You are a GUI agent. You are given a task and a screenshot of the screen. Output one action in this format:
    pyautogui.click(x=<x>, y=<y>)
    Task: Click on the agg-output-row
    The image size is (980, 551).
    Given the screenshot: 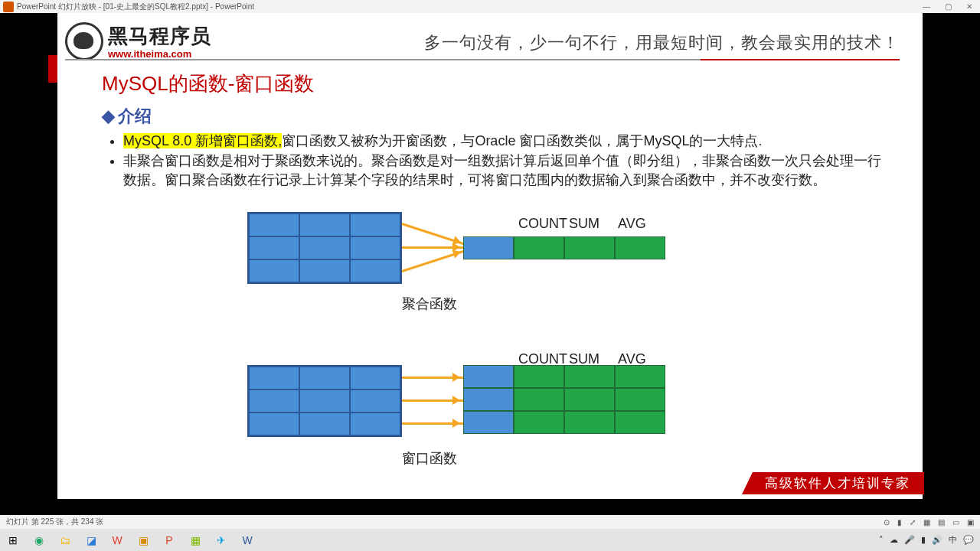 What is the action you would take?
    pyautogui.click(x=564, y=248)
    